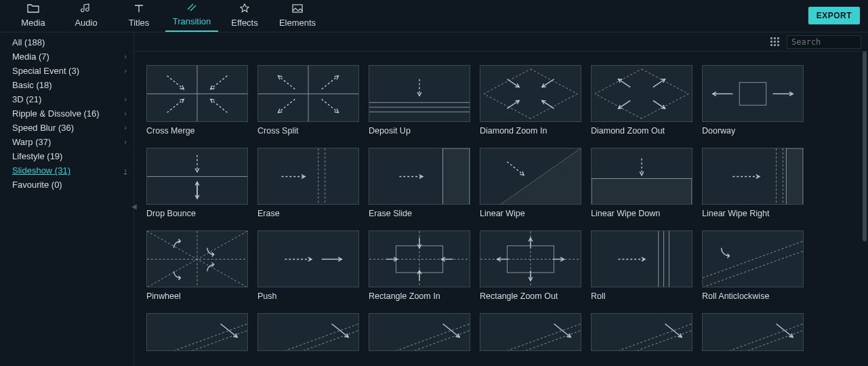  I want to click on sidebar-item: Slideshow (31)›, so click(66, 171).